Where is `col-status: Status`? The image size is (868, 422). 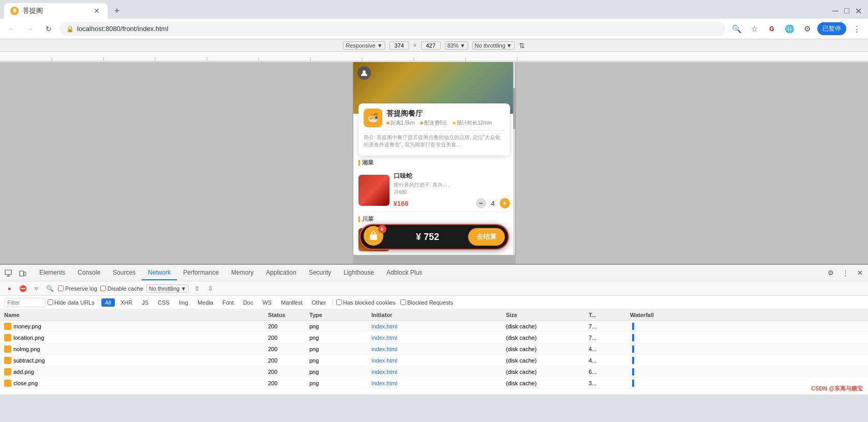 col-status: Status is located at coordinates (285, 315).